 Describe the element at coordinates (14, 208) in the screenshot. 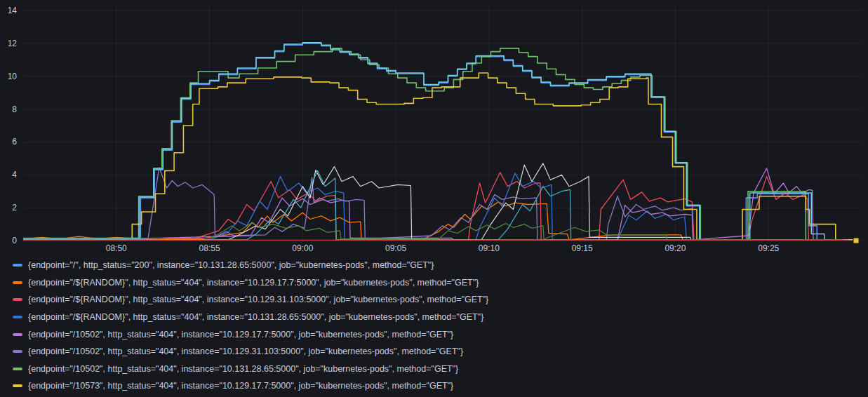

I see `y-axis-tick-label: 2` at that location.